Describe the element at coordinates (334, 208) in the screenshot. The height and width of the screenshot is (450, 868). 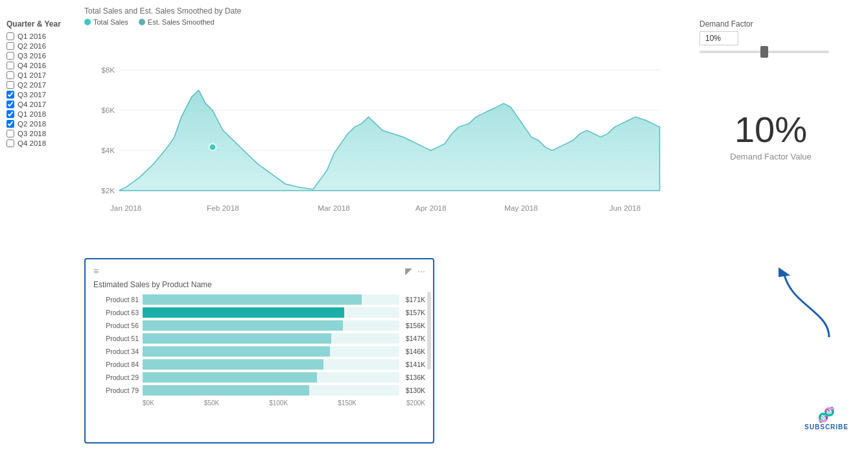
I see `svg-text: Mar 2018` at that location.